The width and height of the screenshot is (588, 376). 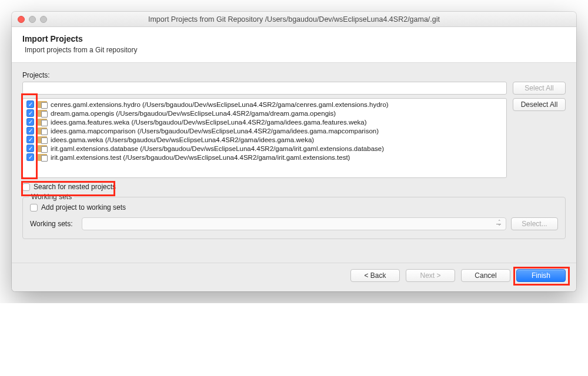 I want to click on working-sets-group-label: Working sets, so click(x=52, y=197).